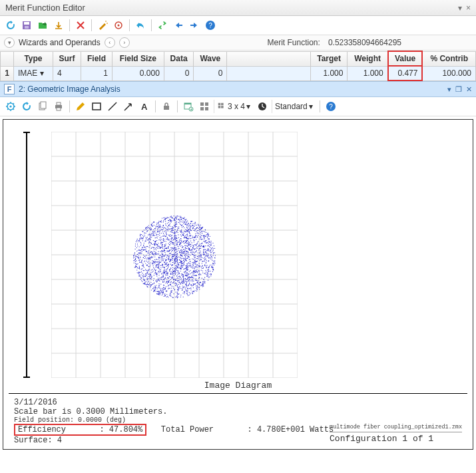 This screenshot has height=473, width=476. I want to click on refresh2-icon, so click(27, 106).